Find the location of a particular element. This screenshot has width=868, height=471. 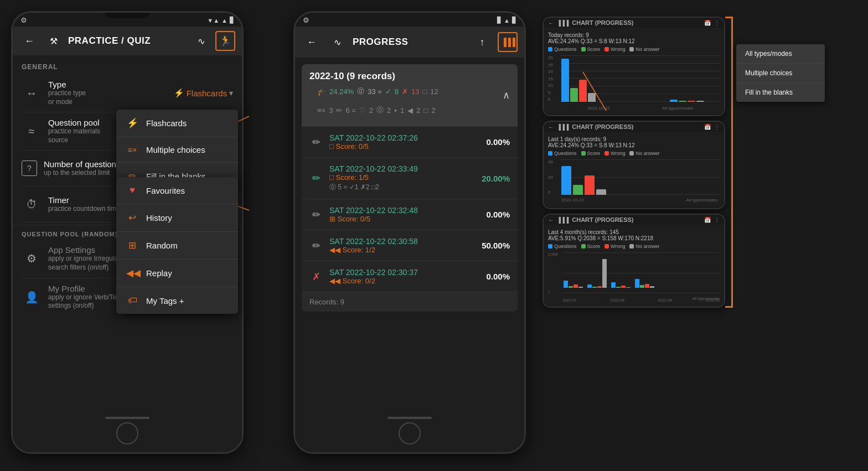

my-tags-option: 🏷 My Tags + is located at coordinates (177, 301).